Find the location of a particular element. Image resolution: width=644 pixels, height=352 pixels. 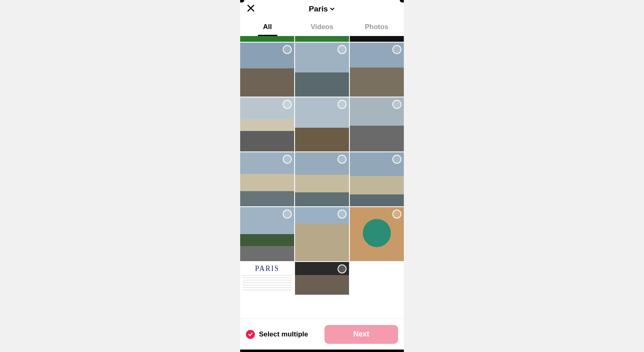

next-button: Next is located at coordinates (361, 334).